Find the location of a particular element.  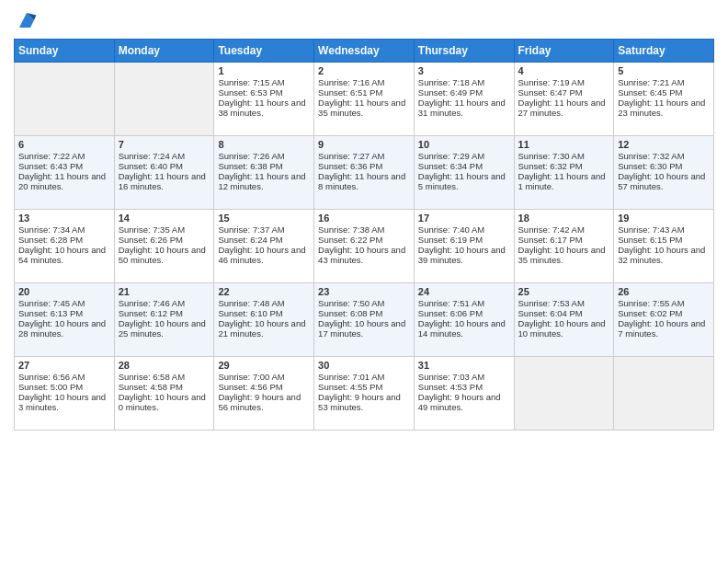

day-detail: Sunset: 6:45 PM is located at coordinates (664, 92).